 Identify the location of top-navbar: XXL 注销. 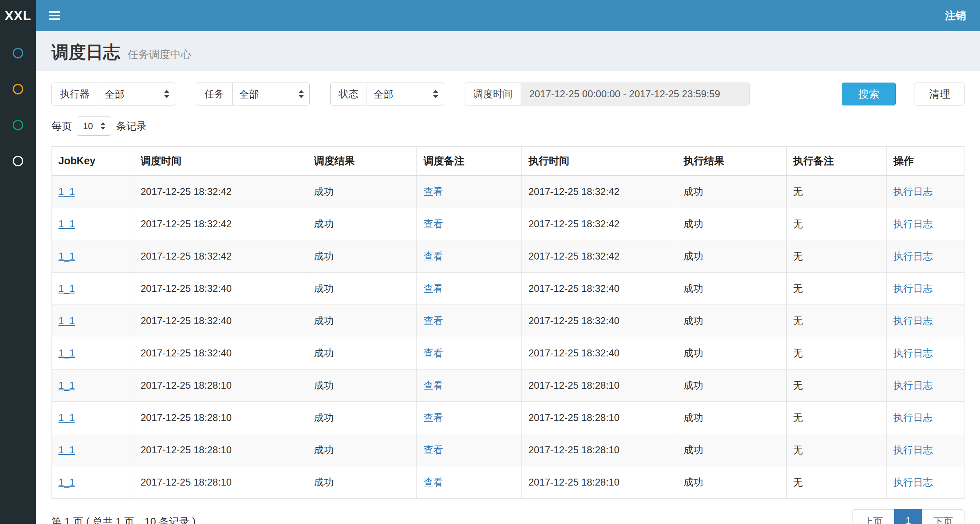
(490, 16).